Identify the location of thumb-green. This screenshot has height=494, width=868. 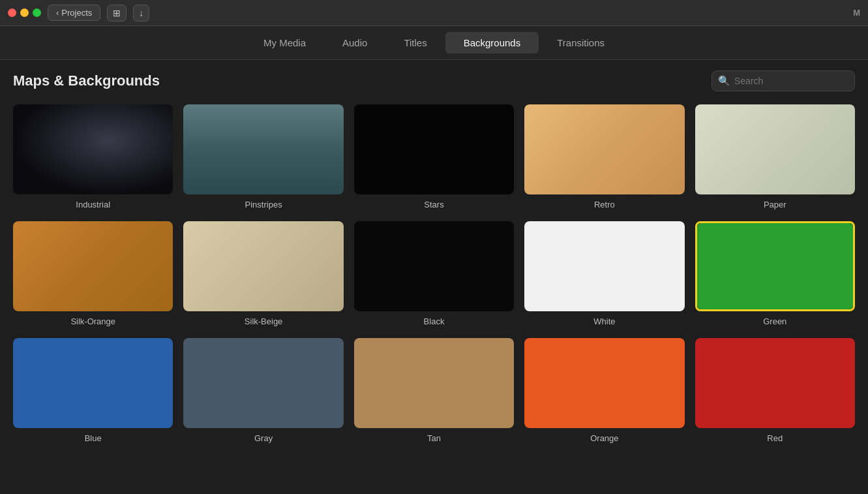
(775, 266).